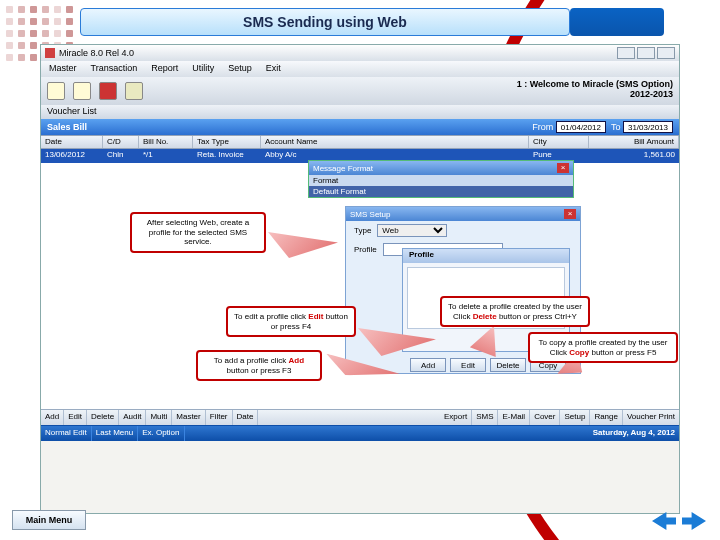 Image resolution: width=720 pixels, height=540 pixels. What do you see at coordinates (159, 418) in the screenshot?
I see `btn-multi: Multi` at bounding box center [159, 418].